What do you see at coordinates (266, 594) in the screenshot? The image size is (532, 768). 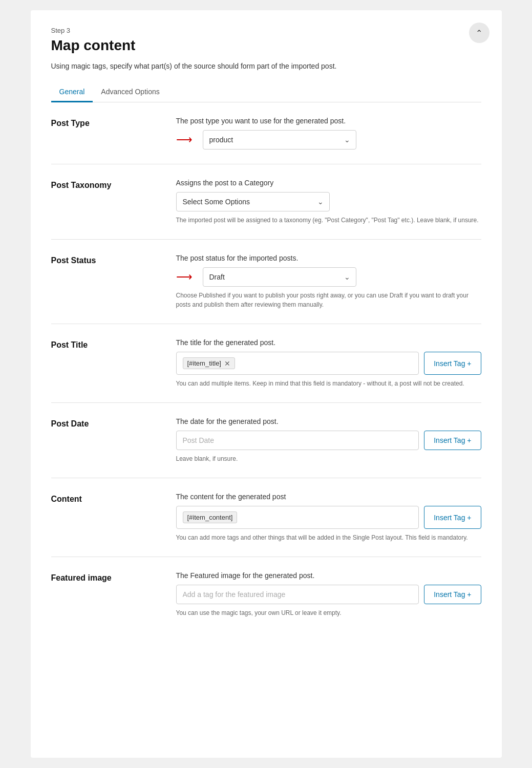 I see `section-featured-image: Featured image The Featured image for th…` at bounding box center [266, 594].